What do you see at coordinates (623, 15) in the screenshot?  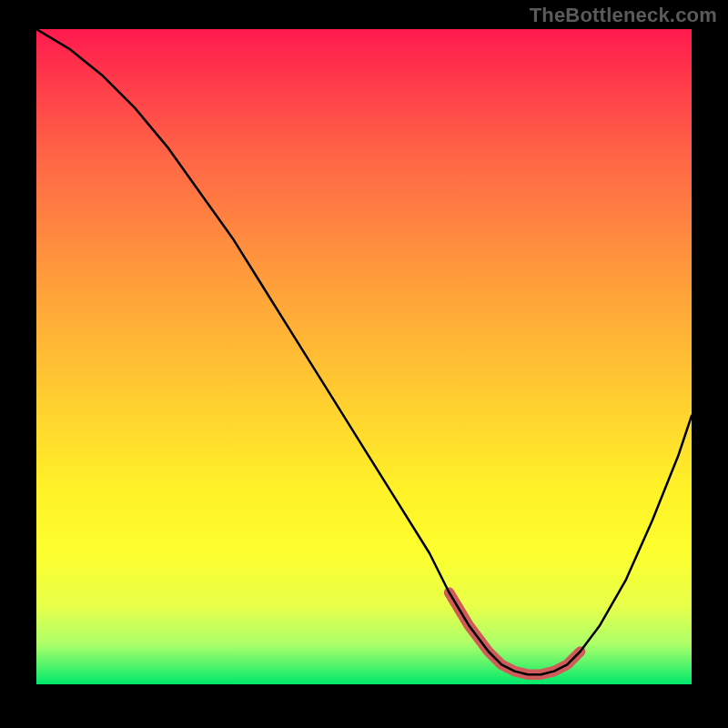 I see `attribution-text: TheBottleneck.com` at bounding box center [623, 15].